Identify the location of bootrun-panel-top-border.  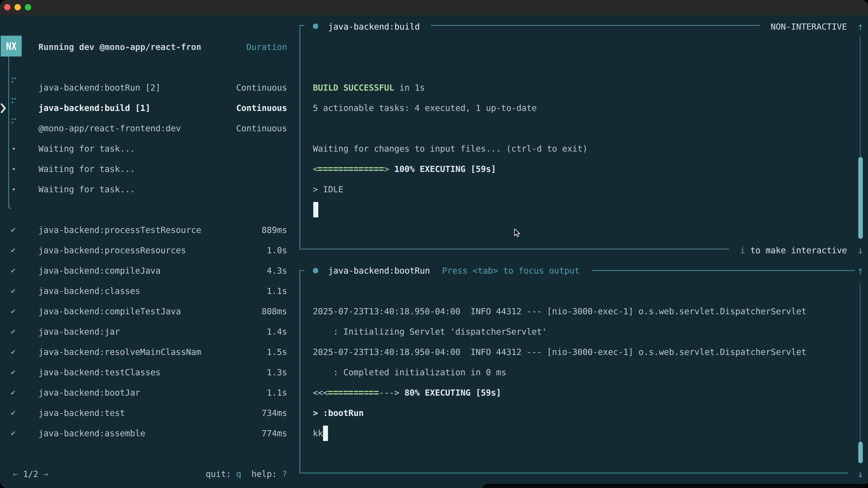
(724, 270).